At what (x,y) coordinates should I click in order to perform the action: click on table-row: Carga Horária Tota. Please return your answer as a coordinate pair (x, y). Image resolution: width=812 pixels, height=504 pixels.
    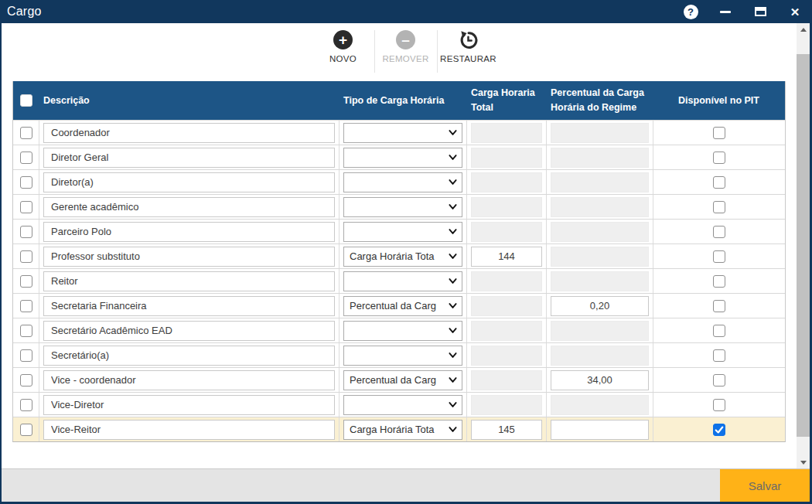
    Looking at the image, I should click on (399, 429).